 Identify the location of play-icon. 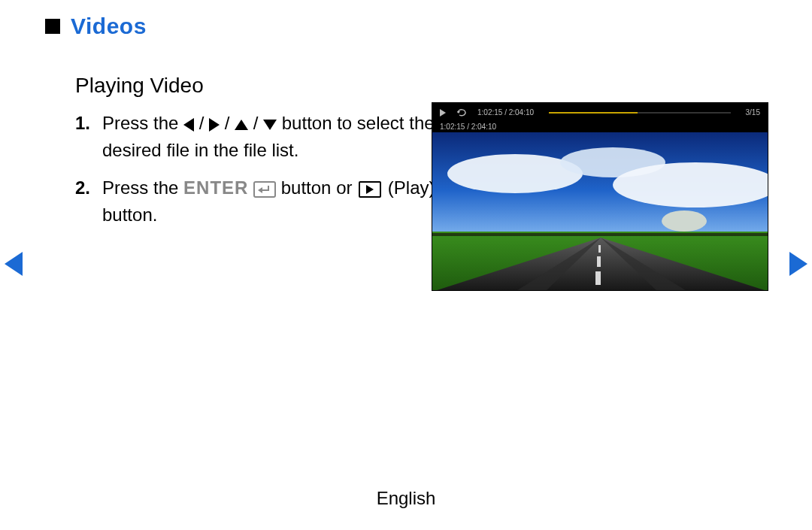
(443, 113).